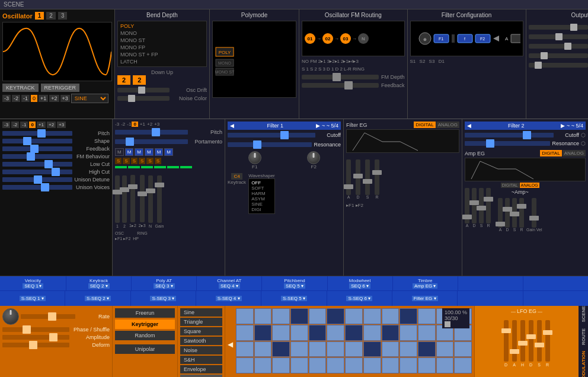 The image size is (588, 377). Describe the element at coordinates (40, 15) in the screenshot. I see `osc-num-1: 1` at that location.